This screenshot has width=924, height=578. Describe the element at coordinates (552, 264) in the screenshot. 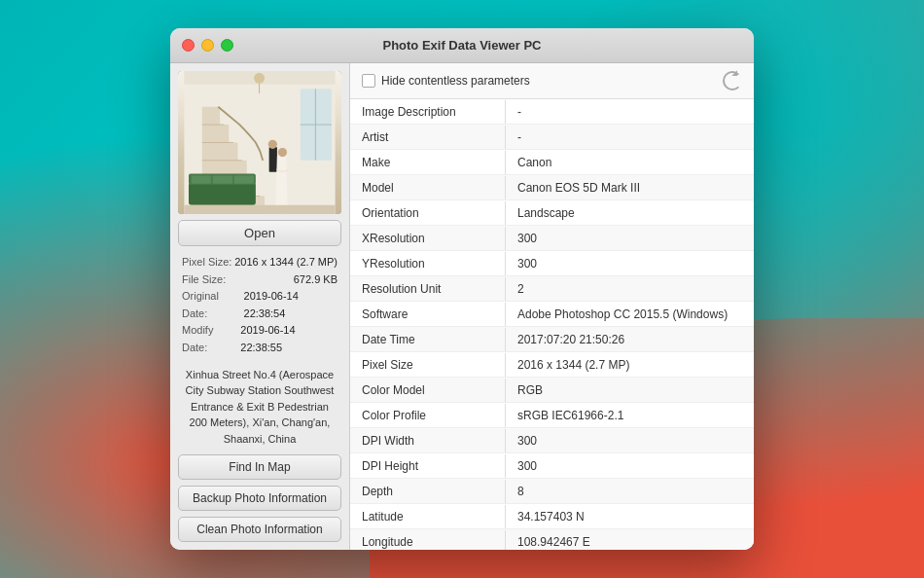

I see `table-row: YResolution300` at that location.